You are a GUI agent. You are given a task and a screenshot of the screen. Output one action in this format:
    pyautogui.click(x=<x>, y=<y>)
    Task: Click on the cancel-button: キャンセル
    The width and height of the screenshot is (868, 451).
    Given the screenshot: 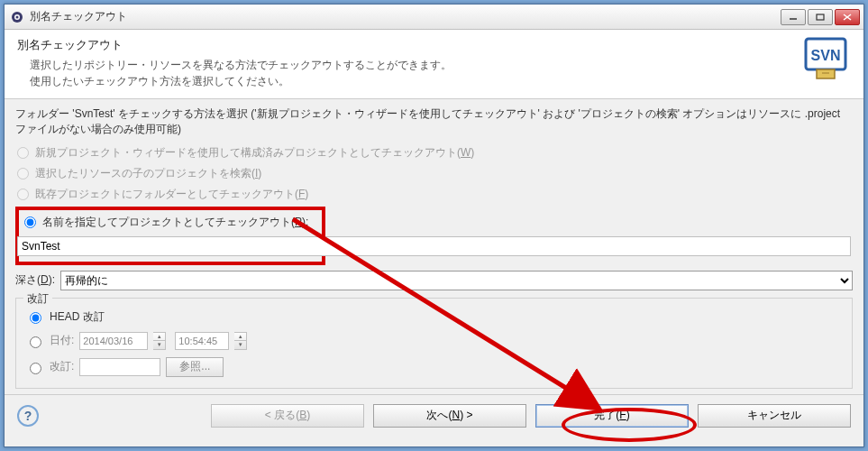 What is the action you would take?
    pyautogui.click(x=774, y=416)
    